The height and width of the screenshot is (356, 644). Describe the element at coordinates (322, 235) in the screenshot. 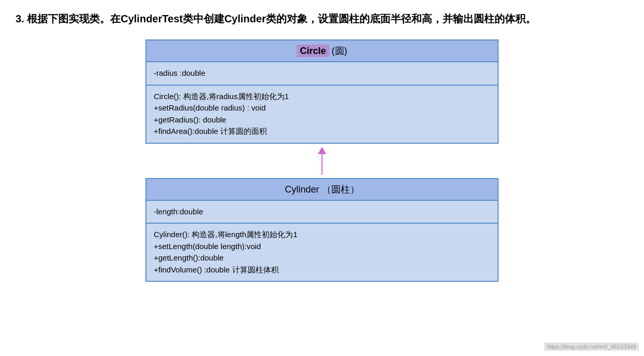

I see `cylinder-method-0: Cylinder(): 构造器,将length属性初始化为1` at that location.